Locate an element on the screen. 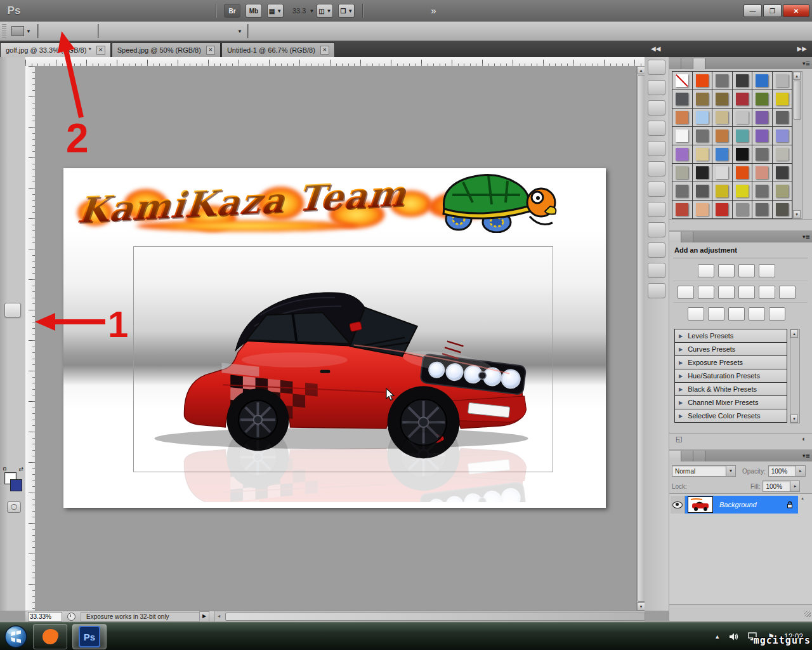  horizontal-ruler is located at coordinates (335, 62).